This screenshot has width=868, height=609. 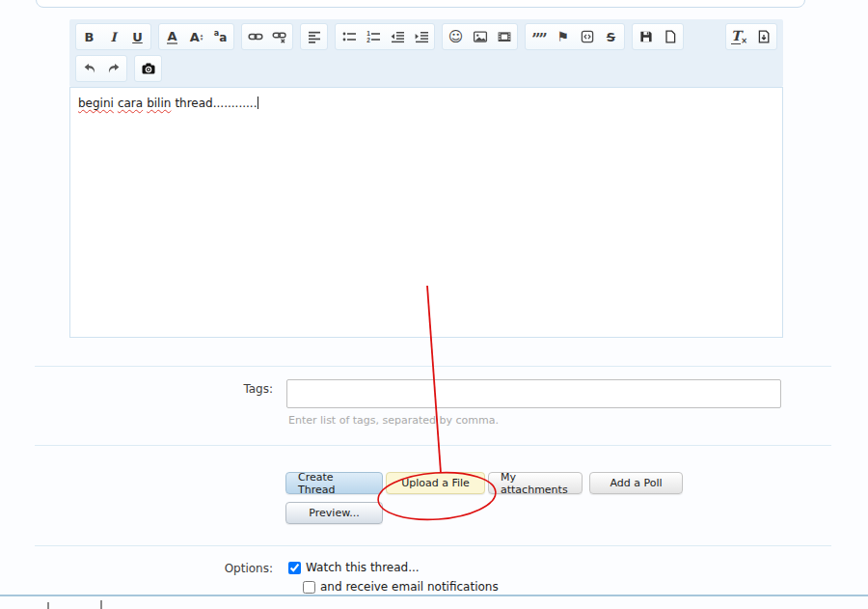 I want to click on indent-button, so click(x=420, y=37).